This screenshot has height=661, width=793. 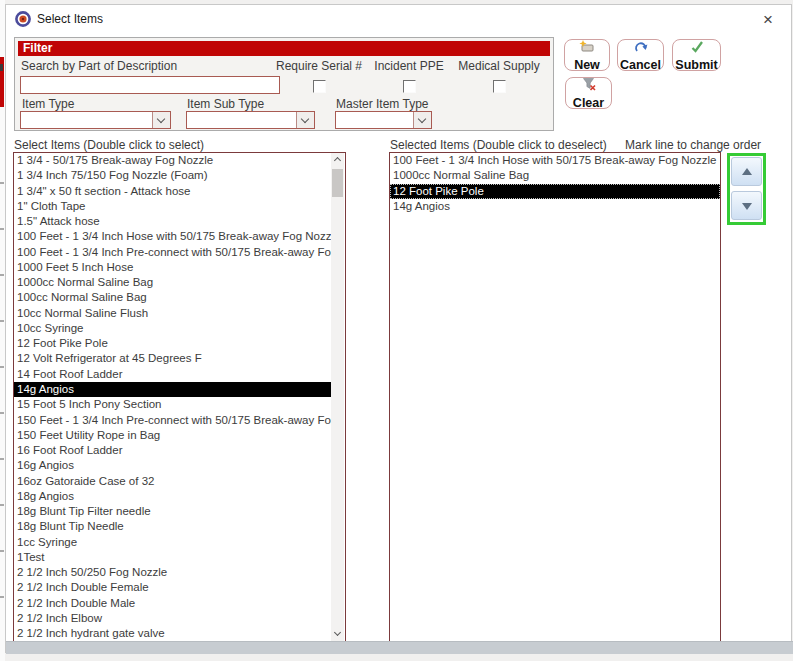 What do you see at coordinates (384, 120) in the screenshot?
I see `master-item-type-dropdown` at bounding box center [384, 120].